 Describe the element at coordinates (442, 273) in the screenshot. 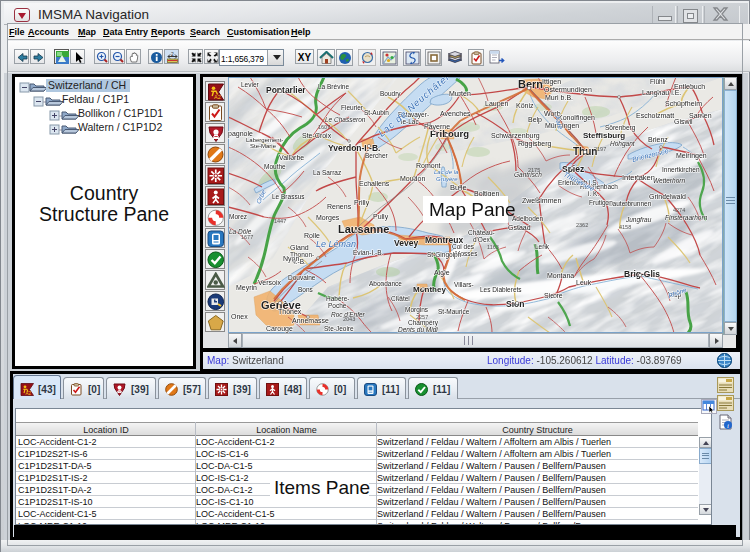

I see `svg-text: Aigle` at that location.